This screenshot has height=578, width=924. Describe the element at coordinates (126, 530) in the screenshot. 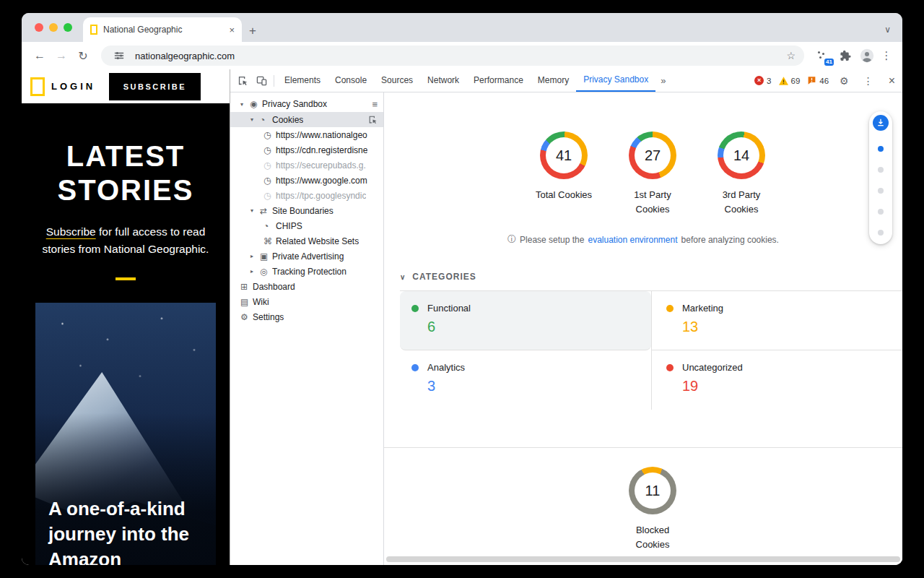

I see `hero-title: A one-of-a-kind journey into the Amazon` at that location.